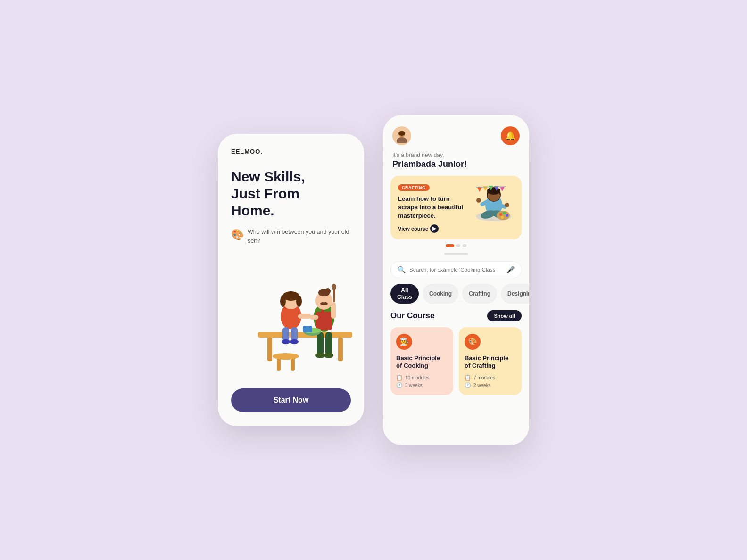 This screenshot has height=560, width=747. What do you see at coordinates (510, 136) in the screenshot?
I see `notification-button: 🔔` at bounding box center [510, 136].